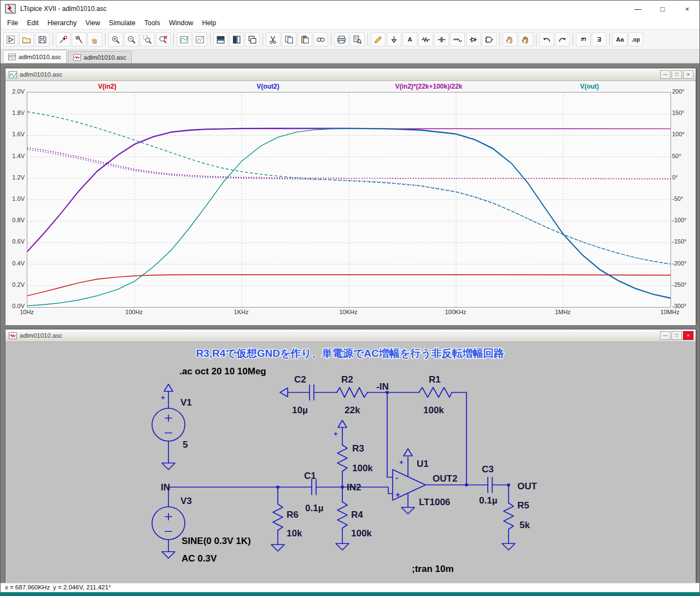 This screenshot has height=596, width=700. I want to click on tab-schematic: adlm01010.asc, so click(100, 57).